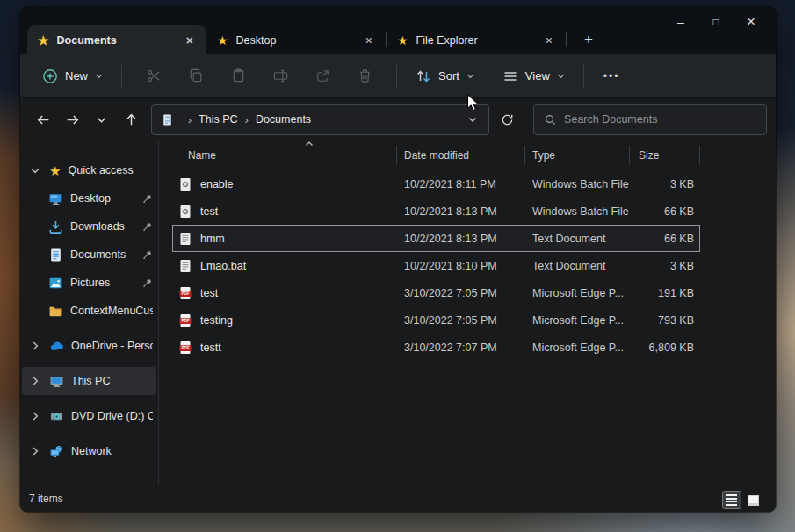 This screenshot has width=795, height=532. Describe the element at coordinates (732, 500) in the screenshot. I see `details-view-button` at that location.